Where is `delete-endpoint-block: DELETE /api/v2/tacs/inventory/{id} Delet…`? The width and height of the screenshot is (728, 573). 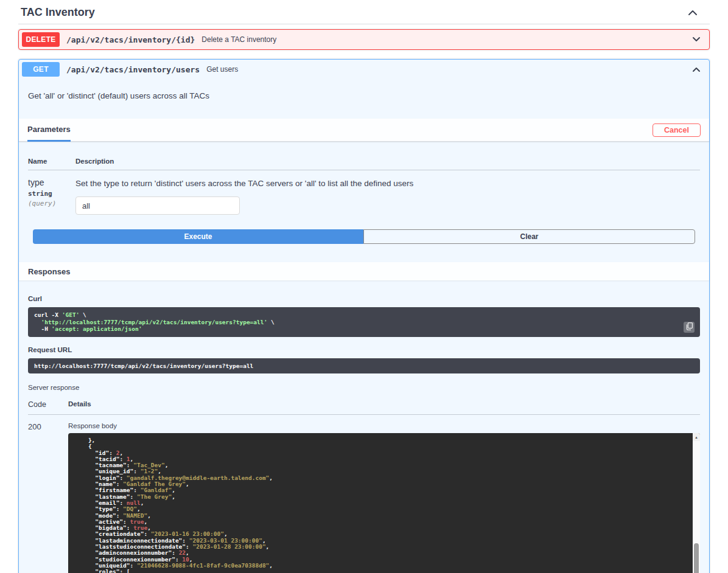
delete-endpoint-block: DELETE /api/v2/tacs/inventory/{id} Delet… is located at coordinates (364, 40).